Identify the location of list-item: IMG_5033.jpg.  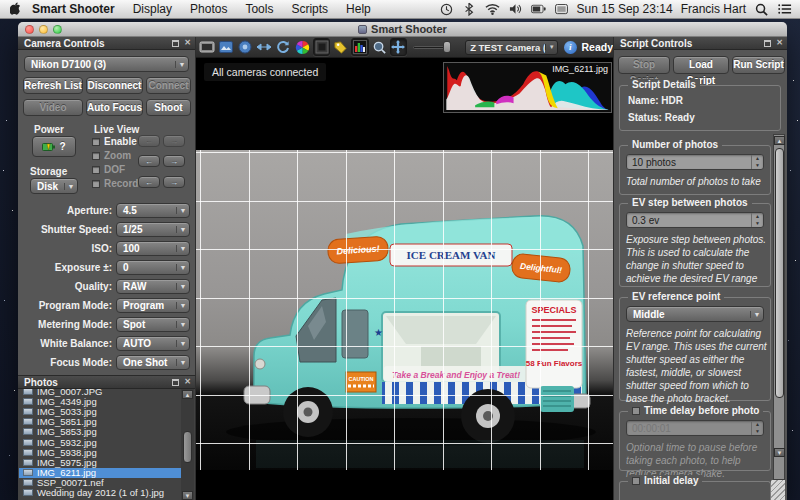
(100, 411).